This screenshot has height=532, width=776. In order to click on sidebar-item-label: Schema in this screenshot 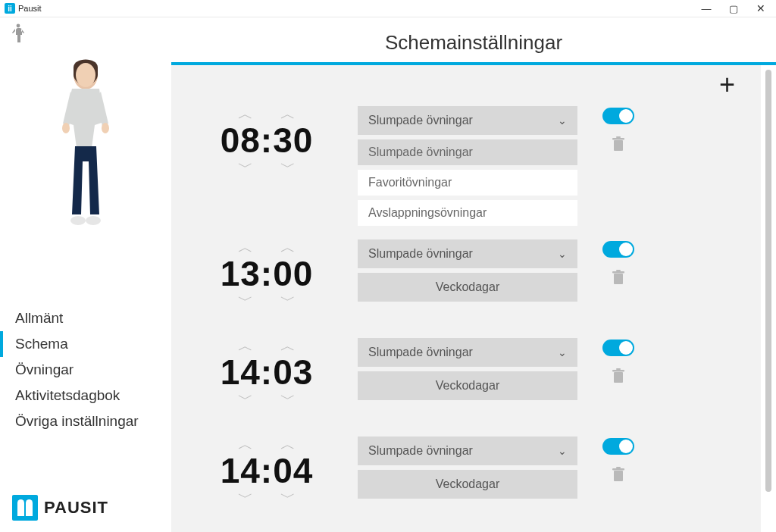, I will do `click(42, 344)`.